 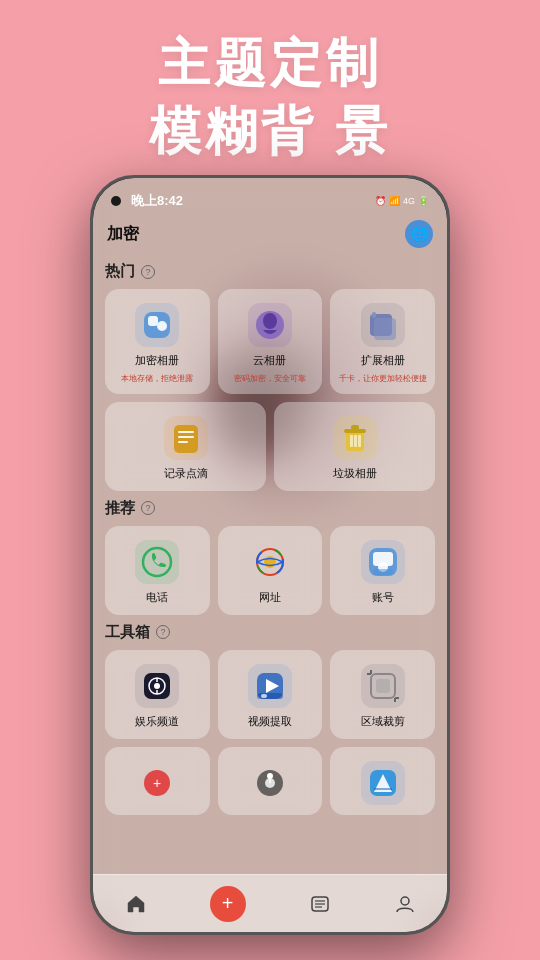 What do you see at coordinates (158, 781) in the screenshot?
I see `app-more-1: +` at bounding box center [158, 781].